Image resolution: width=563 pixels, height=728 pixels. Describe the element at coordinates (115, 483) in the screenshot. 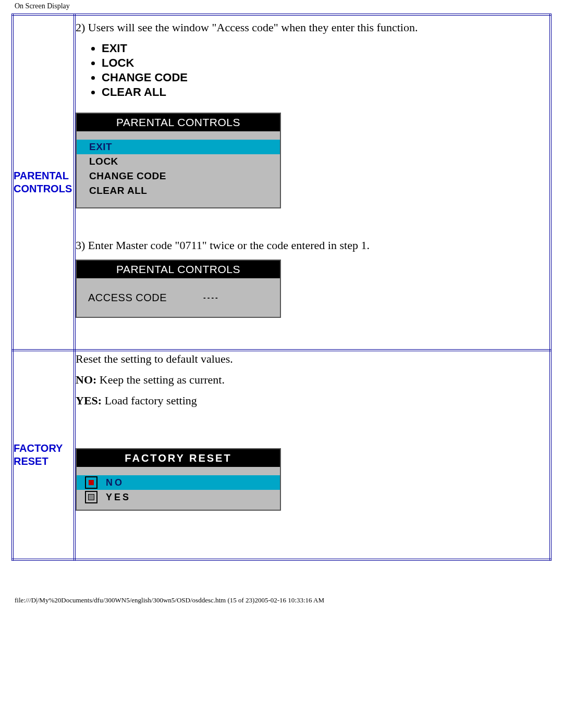

I see `osd-item-no-label: NO` at that location.